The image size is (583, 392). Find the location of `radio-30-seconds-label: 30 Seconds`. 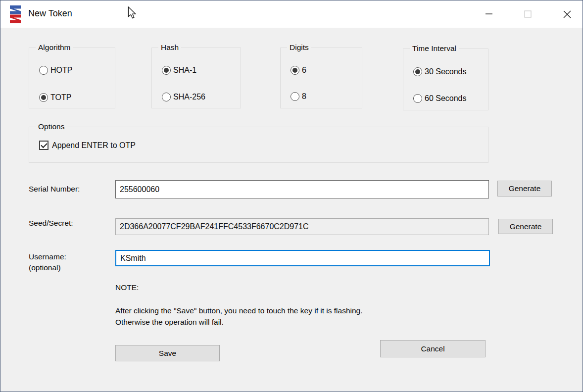

radio-30-seconds-label: 30 Seconds is located at coordinates (445, 72).